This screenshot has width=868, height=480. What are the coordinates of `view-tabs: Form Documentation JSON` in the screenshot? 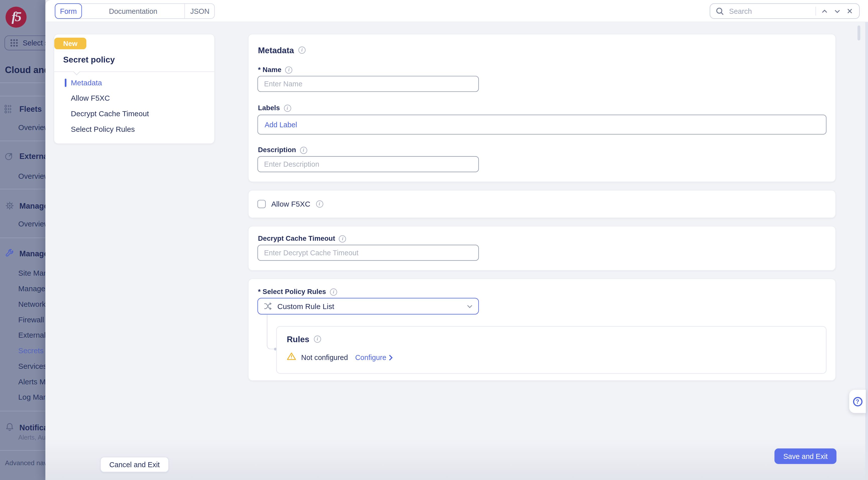 It's located at (135, 11).